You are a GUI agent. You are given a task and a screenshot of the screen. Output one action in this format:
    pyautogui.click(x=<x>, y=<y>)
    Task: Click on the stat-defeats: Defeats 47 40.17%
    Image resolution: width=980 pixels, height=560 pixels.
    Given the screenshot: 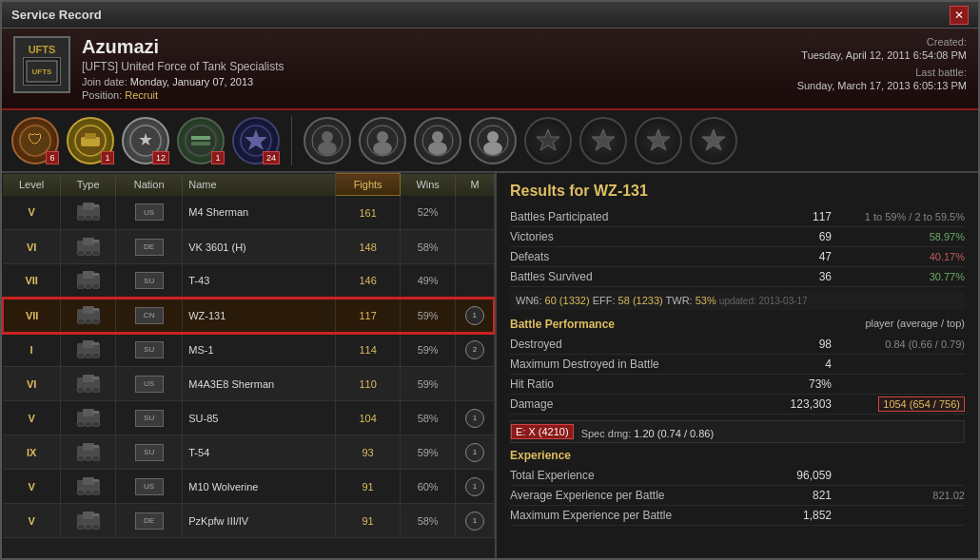 What is the action you would take?
    pyautogui.click(x=737, y=257)
    